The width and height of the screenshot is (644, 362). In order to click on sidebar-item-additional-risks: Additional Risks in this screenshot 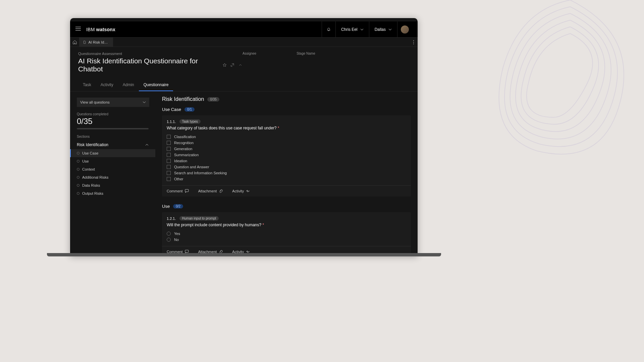, I will do `click(113, 177)`.